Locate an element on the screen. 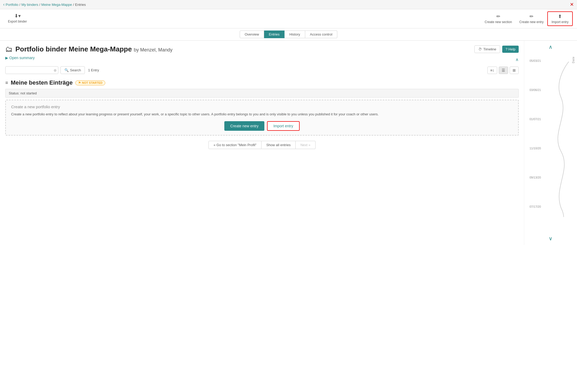 This screenshot has width=577, height=392. tab-access-control: Access control is located at coordinates (321, 34).